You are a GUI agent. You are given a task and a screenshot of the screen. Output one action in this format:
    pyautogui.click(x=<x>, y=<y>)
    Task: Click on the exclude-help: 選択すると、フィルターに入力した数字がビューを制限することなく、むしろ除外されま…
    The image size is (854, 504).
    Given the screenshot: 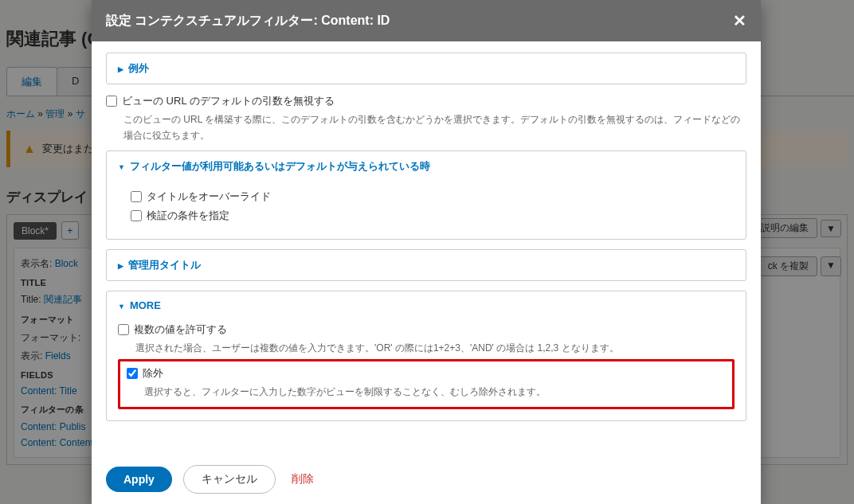 What is the action you would take?
    pyautogui.click(x=435, y=392)
    